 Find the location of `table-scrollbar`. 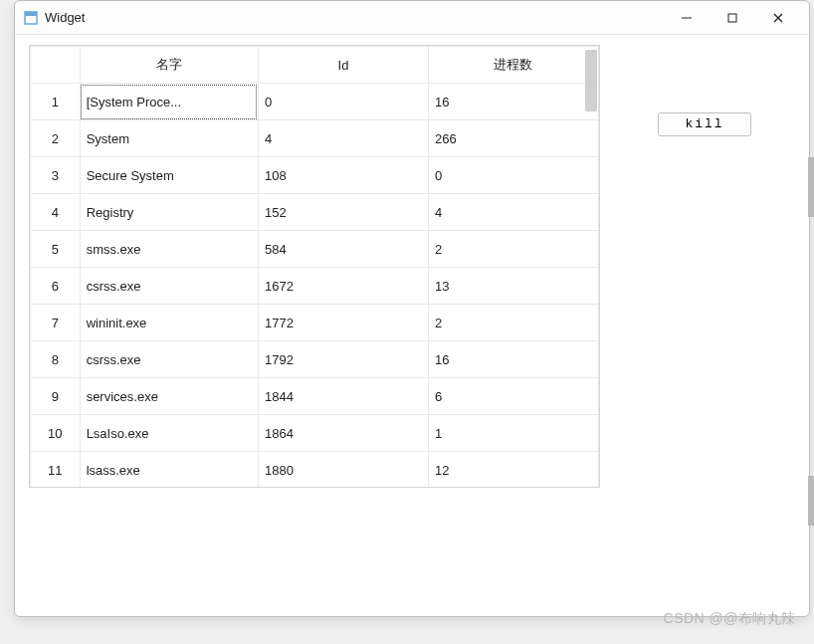

table-scrollbar is located at coordinates (591, 267).